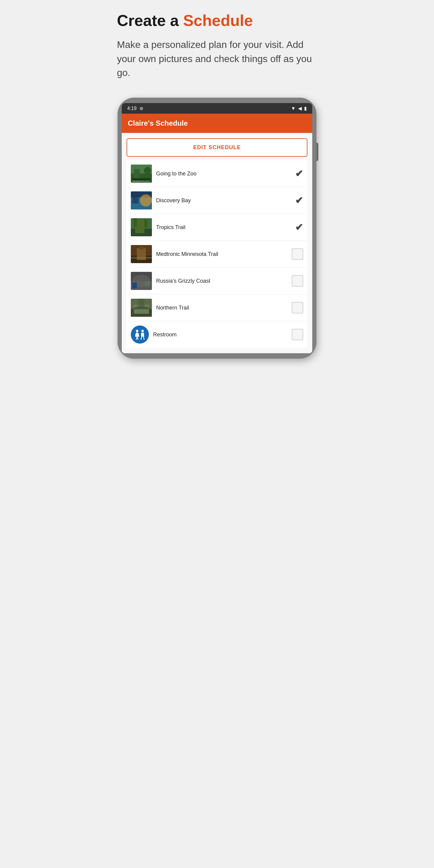 Image resolution: width=434 pixels, height=868 pixels. What do you see at coordinates (142, 227) in the screenshot?
I see `tropics-thumb-art` at bounding box center [142, 227].